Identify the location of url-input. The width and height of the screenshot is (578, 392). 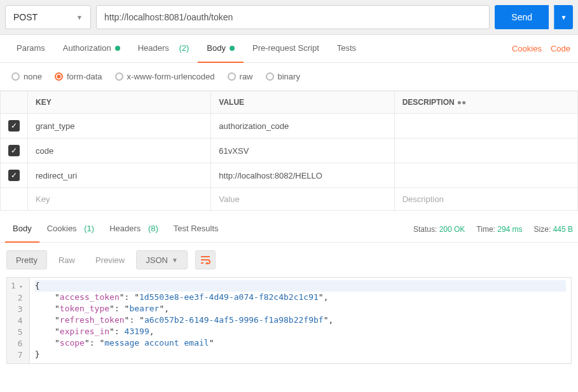
(292, 17).